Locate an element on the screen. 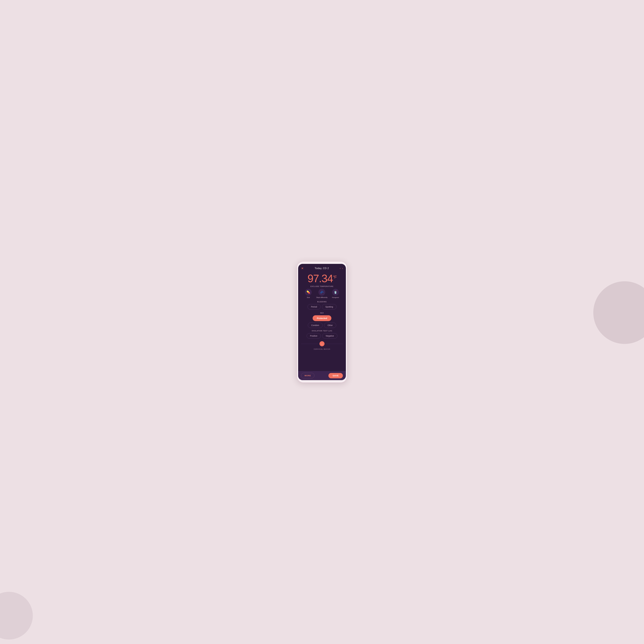  hungover-label: Hungover is located at coordinates (335, 297).